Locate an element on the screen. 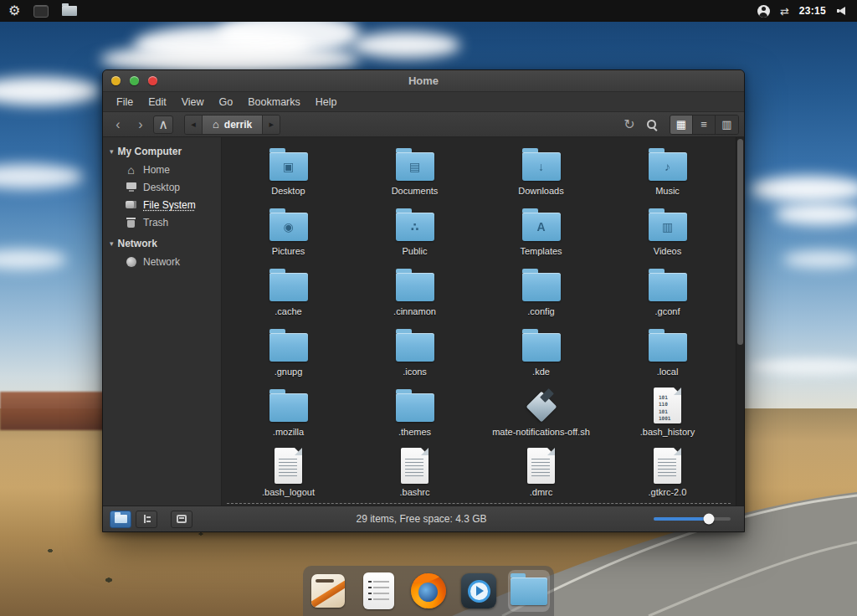 The height and width of the screenshot is (616, 857). files-icon is located at coordinates (69, 11).